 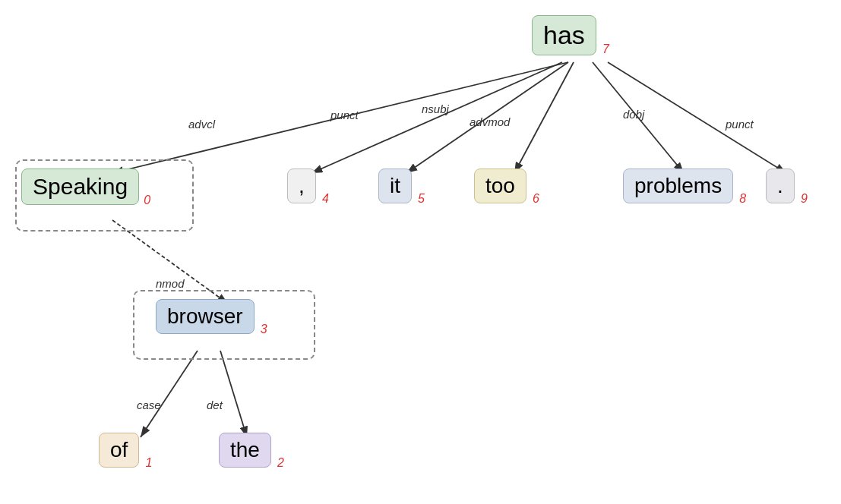 What do you see at coordinates (345, 115) in the screenshot?
I see `edge-label-punct1: punct` at bounding box center [345, 115].